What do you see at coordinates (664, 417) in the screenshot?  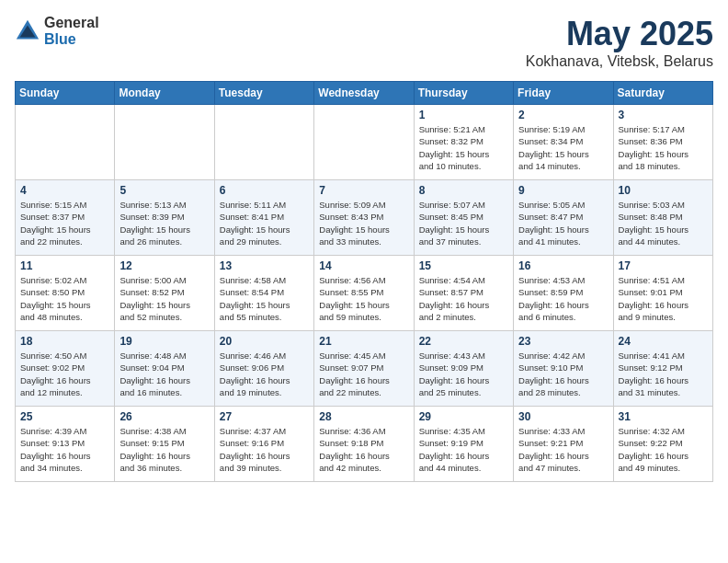 I see `day-number: 31` at bounding box center [664, 417].